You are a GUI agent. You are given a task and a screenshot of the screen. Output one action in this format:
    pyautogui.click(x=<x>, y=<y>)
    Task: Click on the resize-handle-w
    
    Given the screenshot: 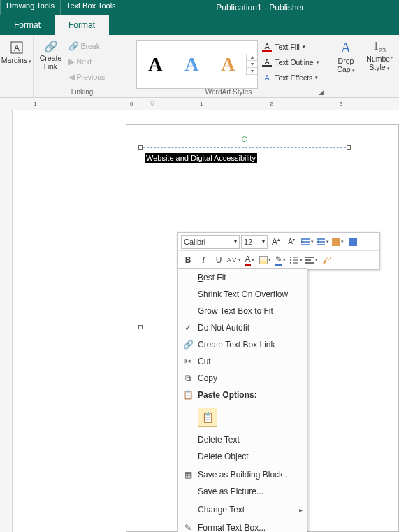 What is the action you would take?
    pyautogui.click(x=140, y=327)
    